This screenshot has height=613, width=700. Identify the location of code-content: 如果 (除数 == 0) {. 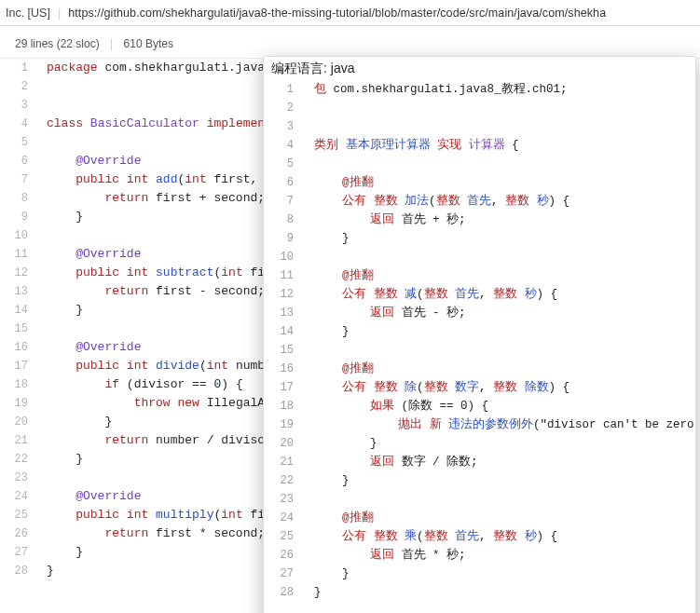
(501, 406).